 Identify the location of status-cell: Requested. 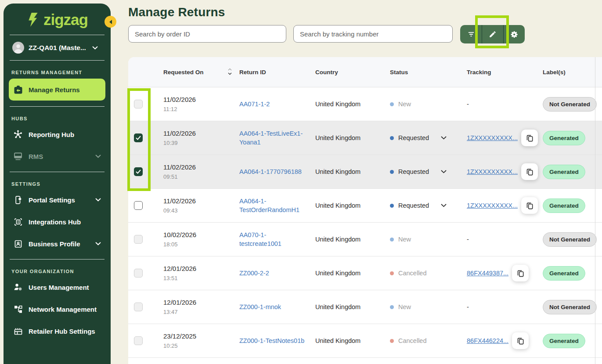
(429, 138).